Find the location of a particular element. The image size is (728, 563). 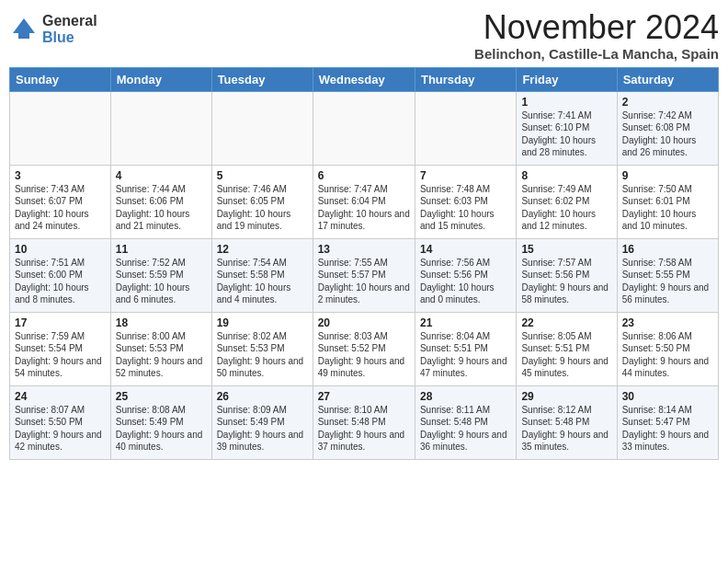

day-cell: 13Sunrise: 7:55 AM Sunset: 5:57 PM Dayli… is located at coordinates (364, 275).